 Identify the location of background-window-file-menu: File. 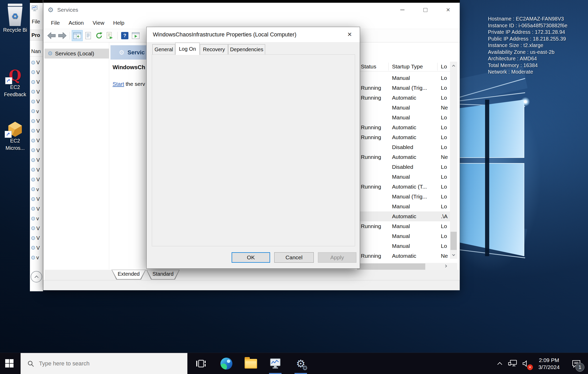
(36, 22).